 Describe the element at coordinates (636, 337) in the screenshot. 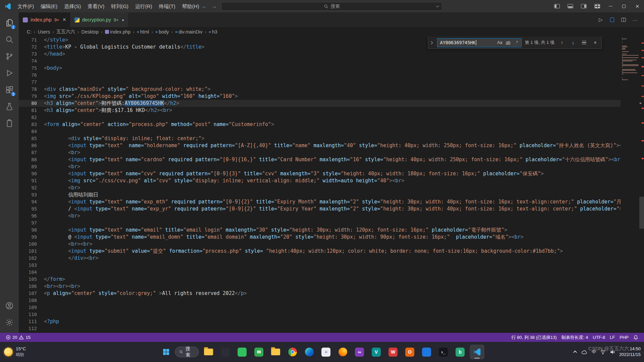

I see `notifications-bell` at that location.